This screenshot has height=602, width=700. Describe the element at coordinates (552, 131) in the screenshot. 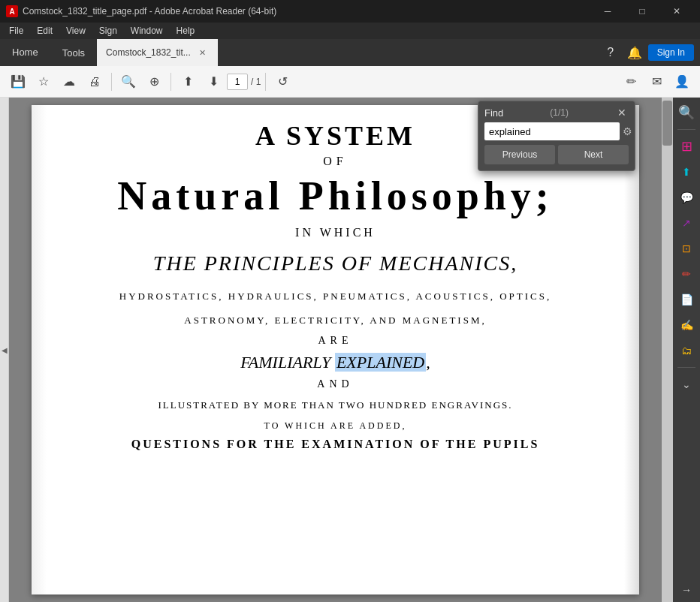

I see `find-search-input` at that location.